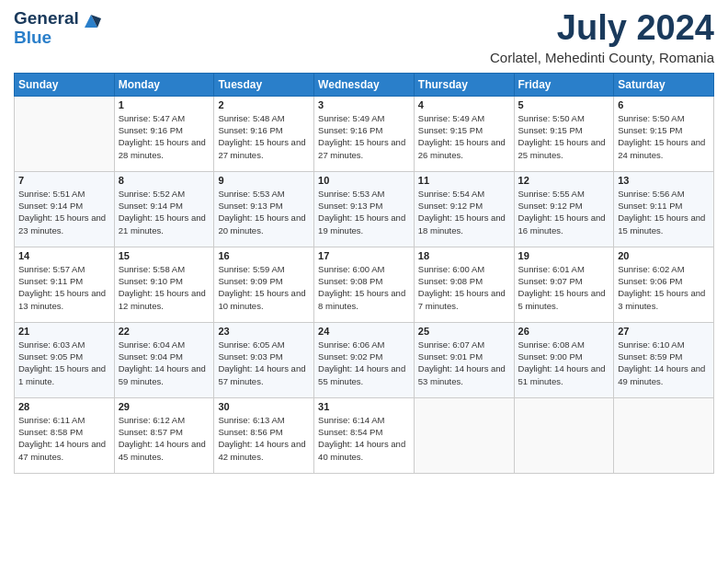 Image resolution: width=728 pixels, height=563 pixels. Describe the element at coordinates (464, 362) in the screenshot. I see `day-info: Sunrise: 6:07 AMSunset: 9:01 PMDaylight:…` at that location.